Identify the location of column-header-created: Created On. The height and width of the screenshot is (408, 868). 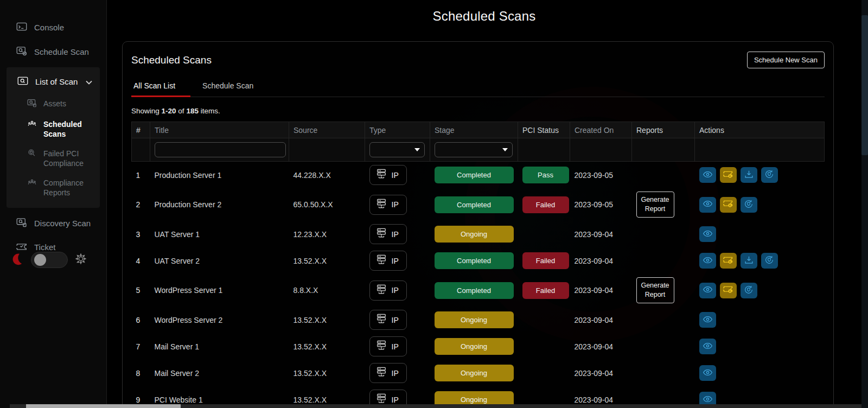
(601, 130).